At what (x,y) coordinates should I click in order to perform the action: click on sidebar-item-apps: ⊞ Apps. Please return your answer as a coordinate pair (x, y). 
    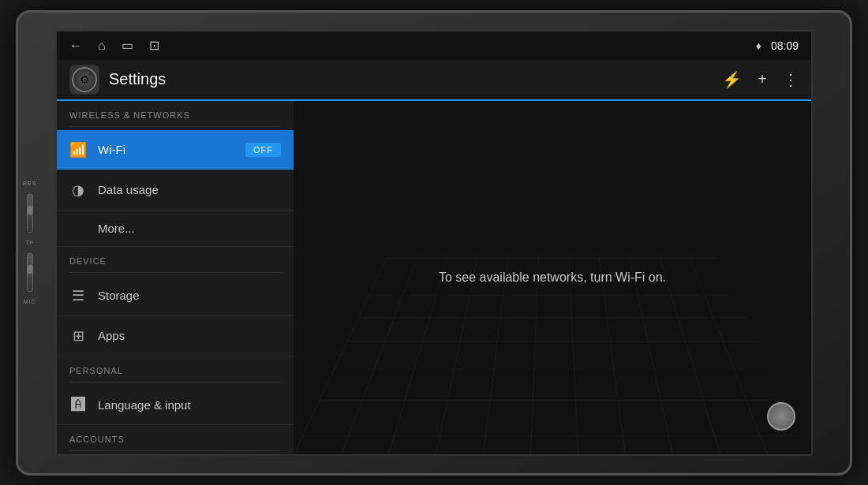
    Looking at the image, I should click on (175, 336).